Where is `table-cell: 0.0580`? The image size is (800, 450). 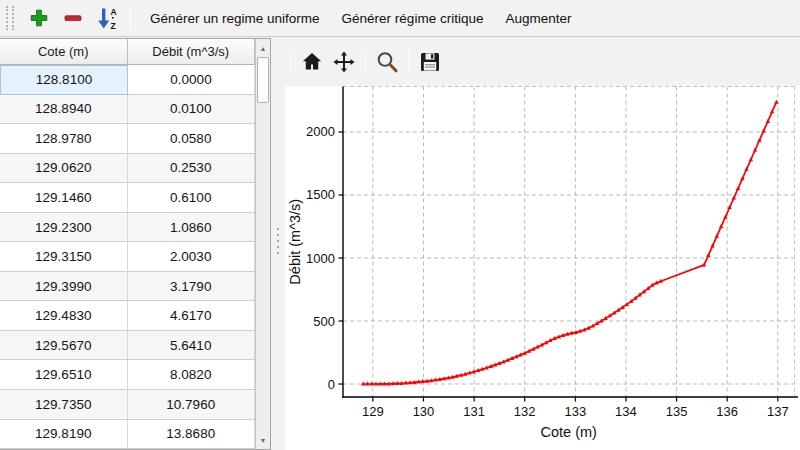 table-cell: 0.0580 is located at coordinates (192, 139).